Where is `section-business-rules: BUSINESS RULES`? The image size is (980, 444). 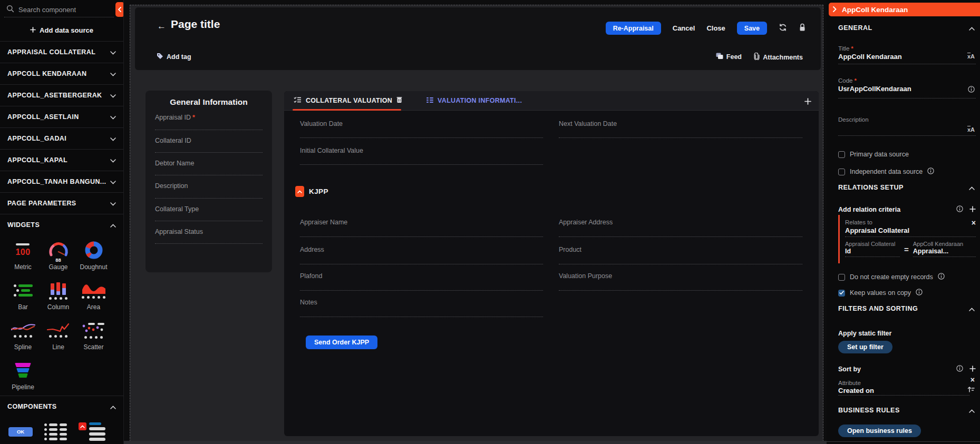
section-business-rules: BUSINESS RULES is located at coordinates (907, 410).